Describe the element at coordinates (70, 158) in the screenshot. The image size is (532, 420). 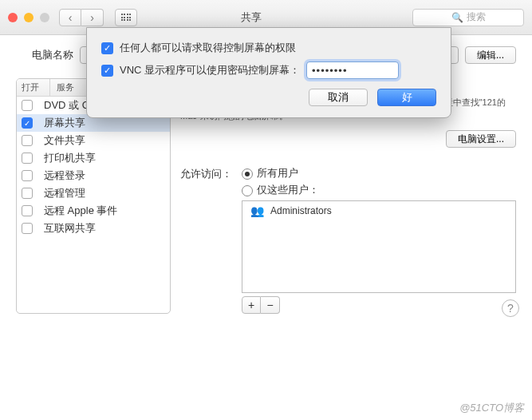
I see `service-label: 打印机共享` at that location.